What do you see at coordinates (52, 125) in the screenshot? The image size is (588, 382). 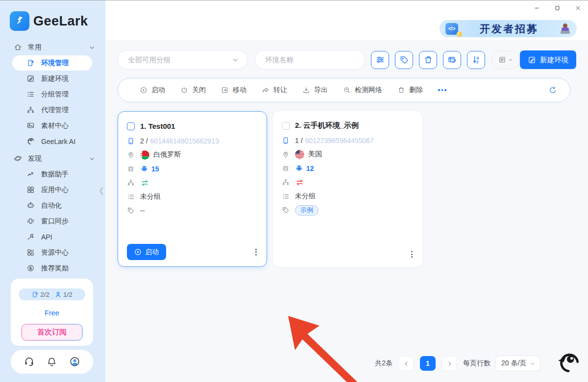 I see `sidebar-item-media-center: 素材中心` at bounding box center [52, 125].